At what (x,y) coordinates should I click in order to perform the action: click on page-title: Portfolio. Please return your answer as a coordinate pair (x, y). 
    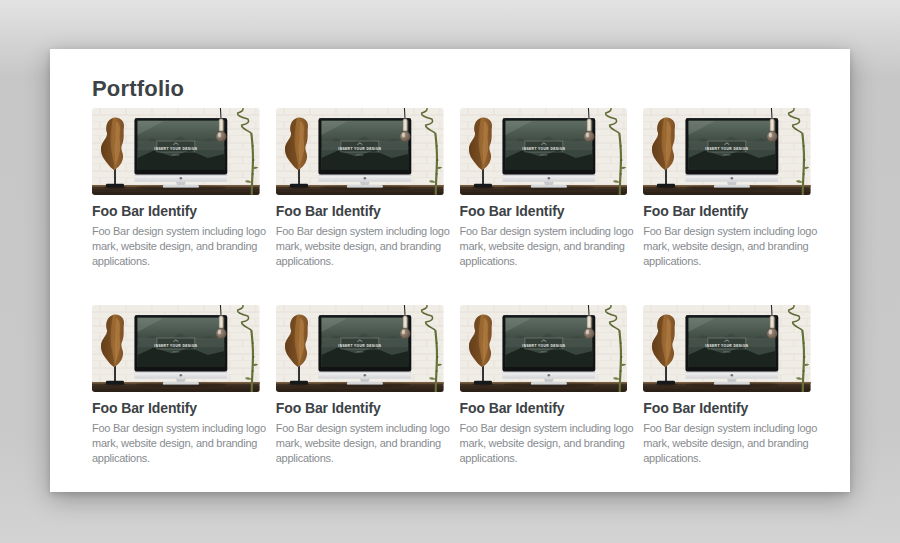
    Looking at the image, I should click on (452, 88).